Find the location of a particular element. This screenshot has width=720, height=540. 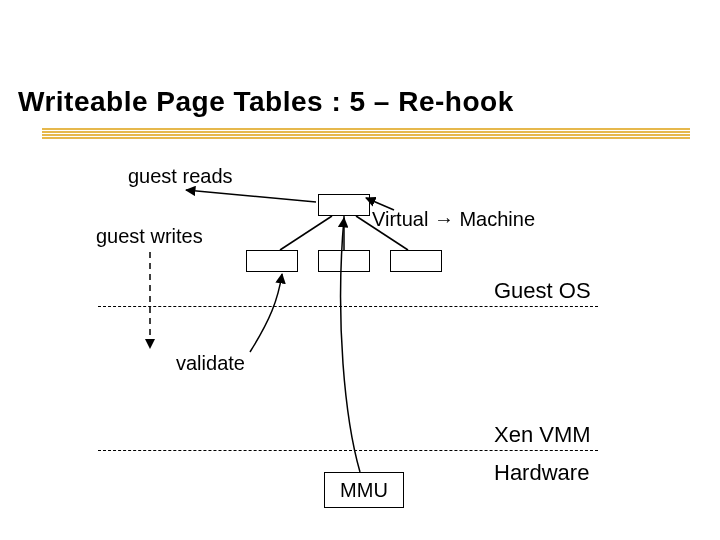

pt-root-box is located at coordinates (344, 205).